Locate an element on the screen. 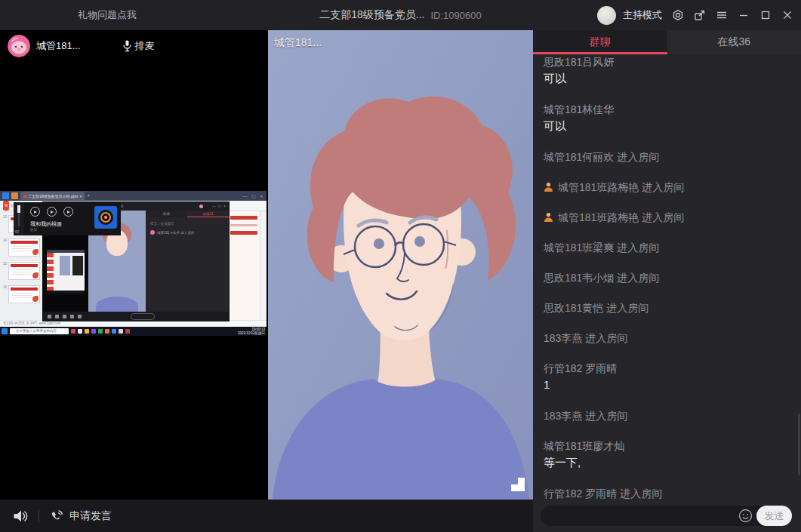 Image resolution: width=801 pixels, height=532 pixels. start-button-icon is located at coordinates (5, 331).